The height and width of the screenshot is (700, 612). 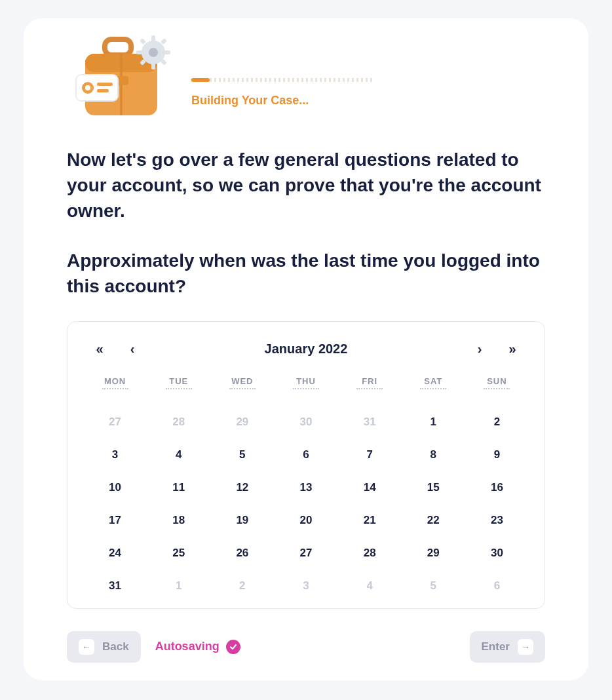 I want to click on enter-button: Enter →, so click(x=507, y=647).